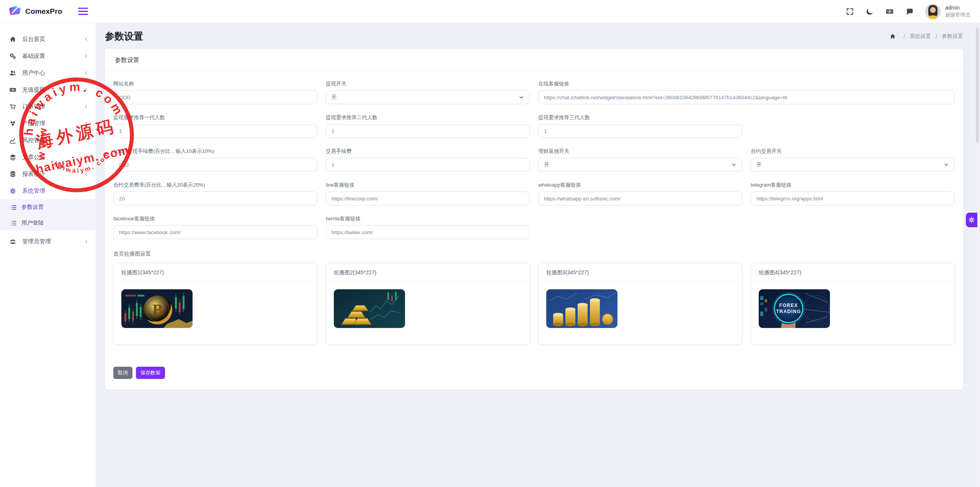 This screenshot has width=980, height=487. What do you see at coordinates (48, 107) in the screenshot?
I see `sidebar-item-orders: 订单管理` at bounding box center [48, 107].